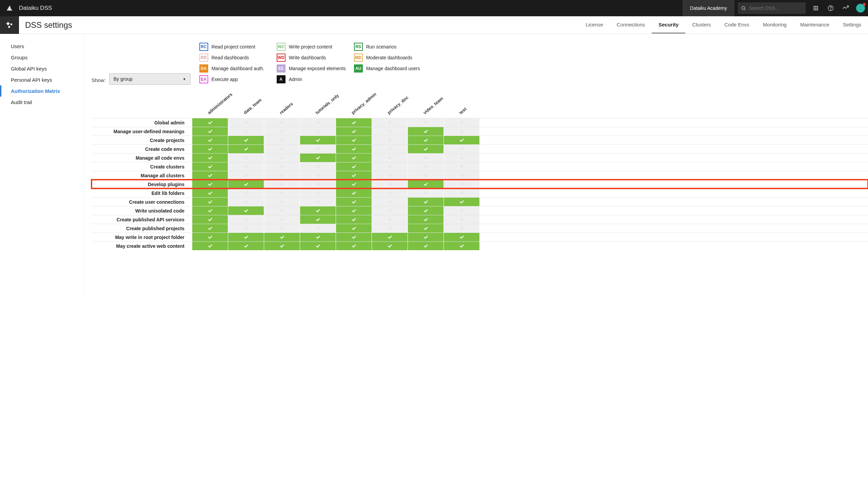 The width and height of the screenshot is (868, 480). I want to click on tab-maintenance: Maintenance, so click(815, 25).